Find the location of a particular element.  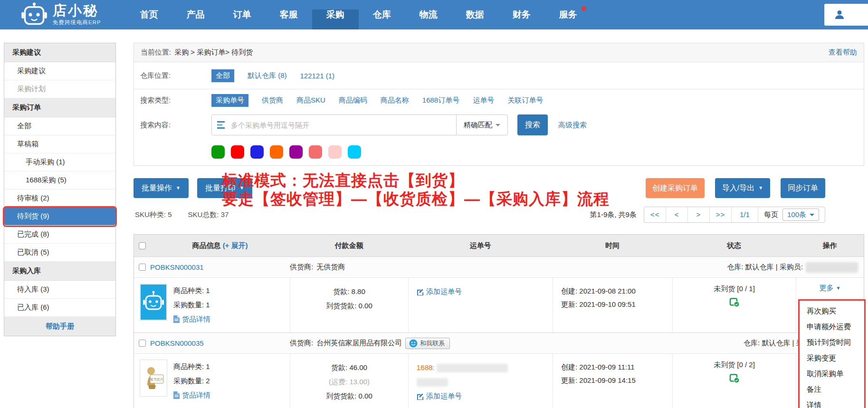

search-type-1688-order: 1688订单号 is located at coordinates (441, 101).